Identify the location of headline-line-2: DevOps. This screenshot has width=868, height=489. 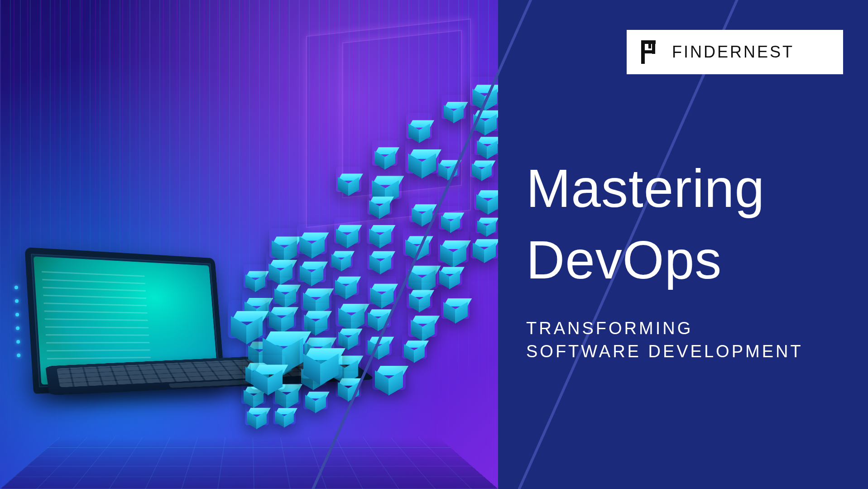
(688, 260).